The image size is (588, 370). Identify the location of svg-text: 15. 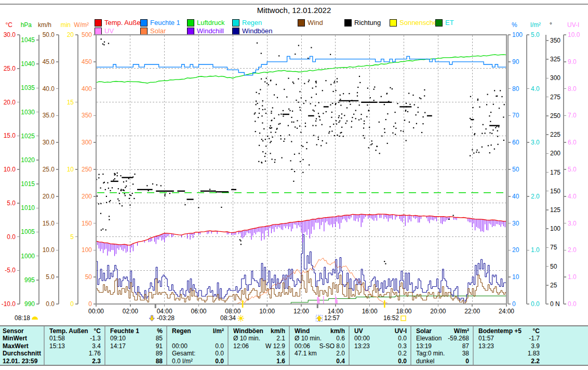
(71, 102).